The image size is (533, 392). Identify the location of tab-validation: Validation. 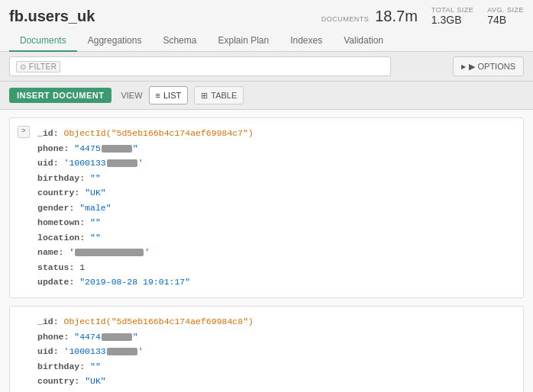
(363, 41).